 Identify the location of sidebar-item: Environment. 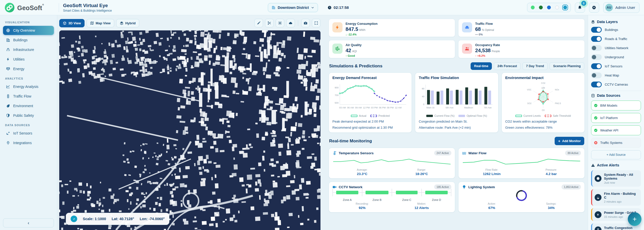
(28, 106).